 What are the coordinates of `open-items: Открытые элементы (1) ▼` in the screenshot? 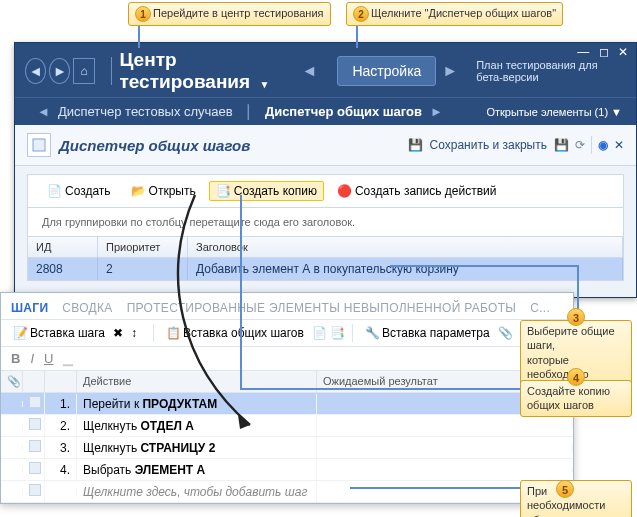 It's located at (554, 112).